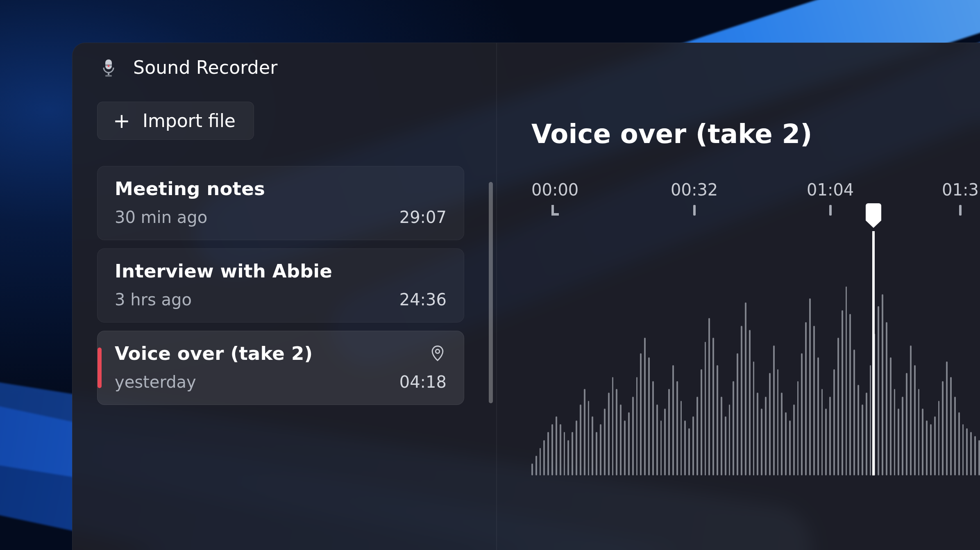  What do you see at coordinates (153, 300) in the screenshot?
I see `recording-item-time: 3 hrs ago` at bounding box center [153, 300].